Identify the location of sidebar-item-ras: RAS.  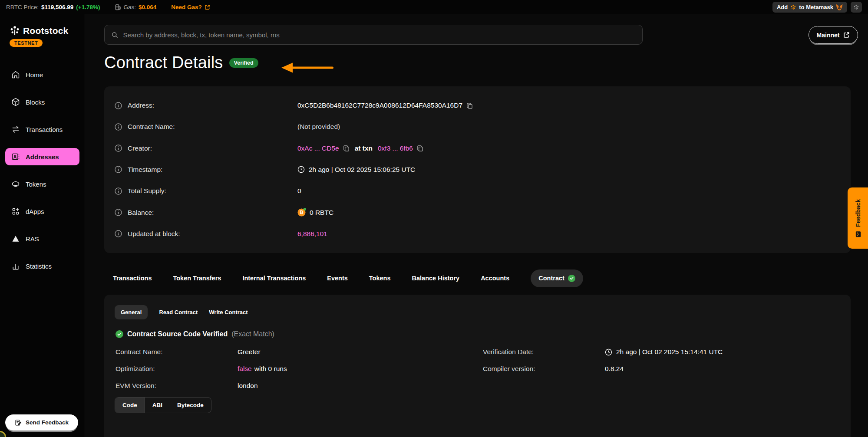
(43, 239).